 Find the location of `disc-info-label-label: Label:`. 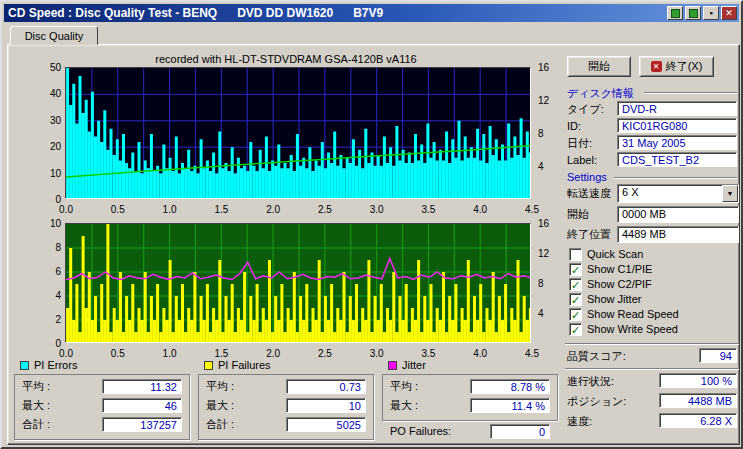

disc-info-label-label: Label: is located at coordinates (582, 160).